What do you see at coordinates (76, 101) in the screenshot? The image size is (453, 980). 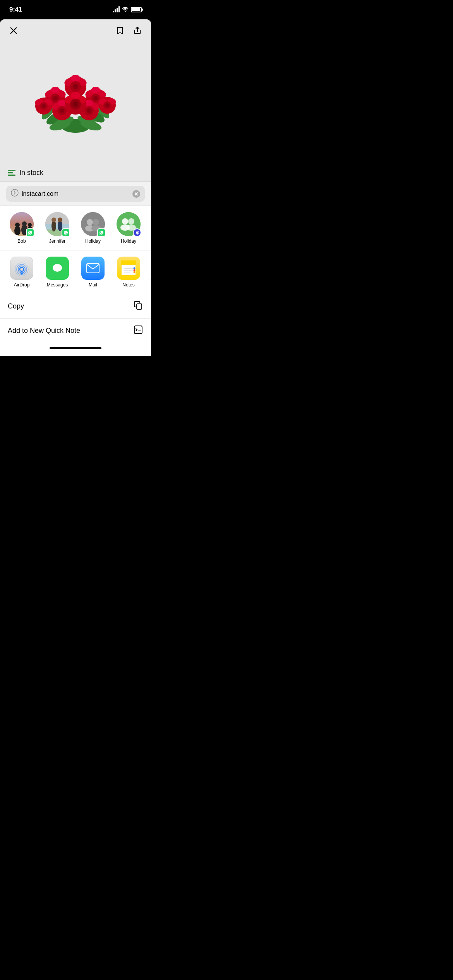 I see `browser-view: In stock` at bounding box center [76, 101].